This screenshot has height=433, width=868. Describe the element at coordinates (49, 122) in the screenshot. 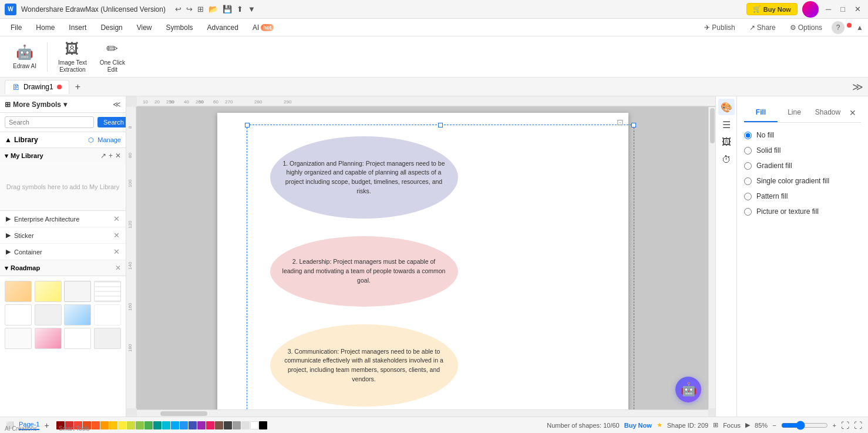

I see `search-input` at that location.